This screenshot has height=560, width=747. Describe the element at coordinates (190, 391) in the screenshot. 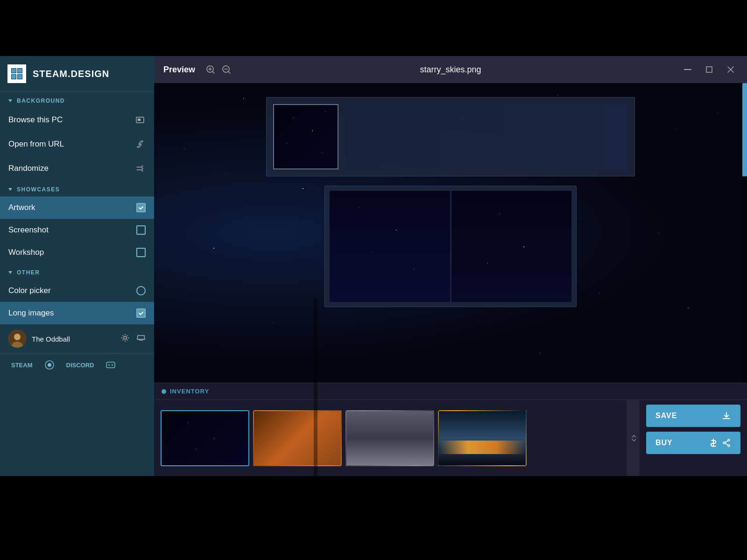

I see `inventory-label: INVENTORY` at that location.